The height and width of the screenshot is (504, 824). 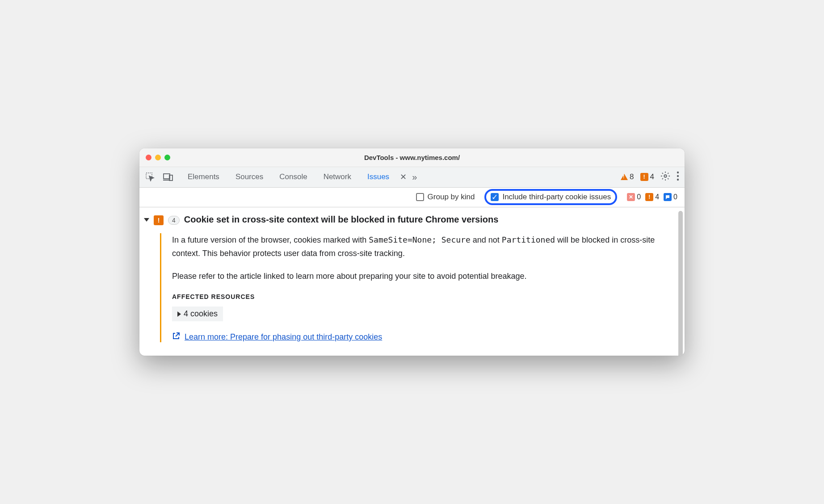 What do you see at coordinates (179, 314) in the screenshot?
I see `chevron-right-icon` at bounding box center [179, 314].